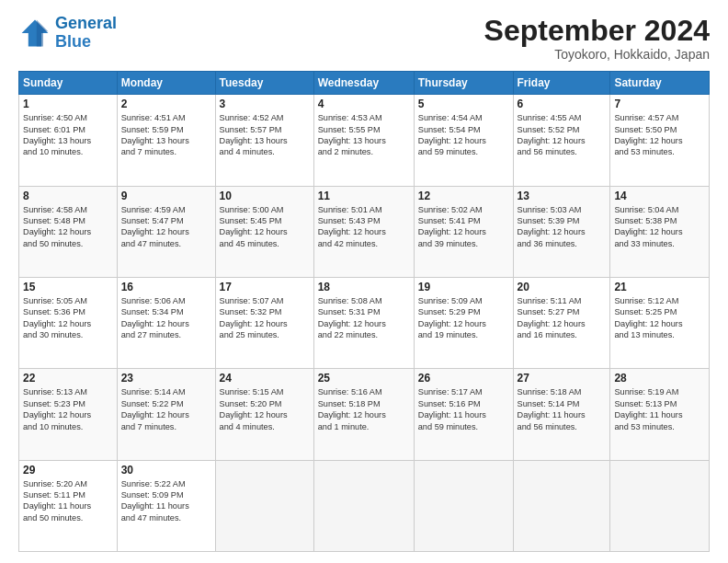 The width and height of the screenshot is (728, 563). I want to click on day-info: Sunrise: 4:51 AM Sunset: 5:59 PM Dayligh…, so click(166, 135).